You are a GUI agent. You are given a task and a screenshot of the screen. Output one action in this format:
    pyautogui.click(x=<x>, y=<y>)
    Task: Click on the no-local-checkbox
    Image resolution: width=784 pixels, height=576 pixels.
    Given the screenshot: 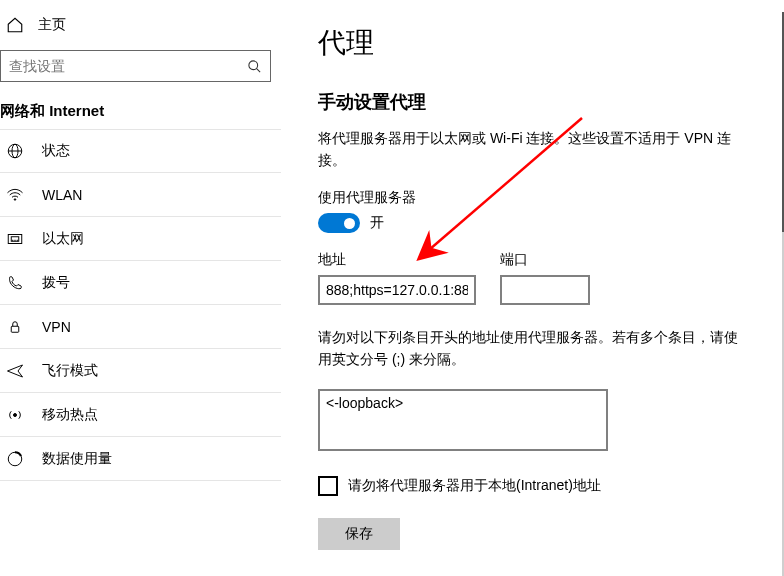 What is the action you would take?
    pyautogui.click(x=328, y=486)
    